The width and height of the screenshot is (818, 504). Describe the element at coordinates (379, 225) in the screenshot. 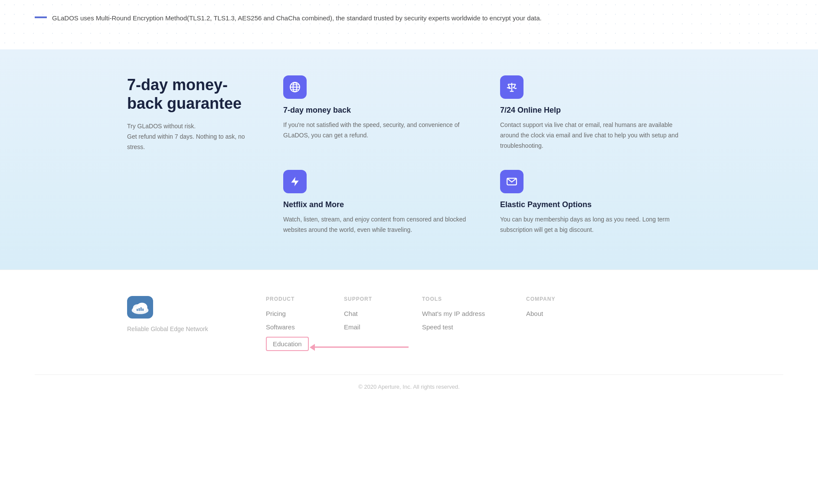

I see `feature-3-desc: Watch, listen, stream, and enjoy content…` at that location.